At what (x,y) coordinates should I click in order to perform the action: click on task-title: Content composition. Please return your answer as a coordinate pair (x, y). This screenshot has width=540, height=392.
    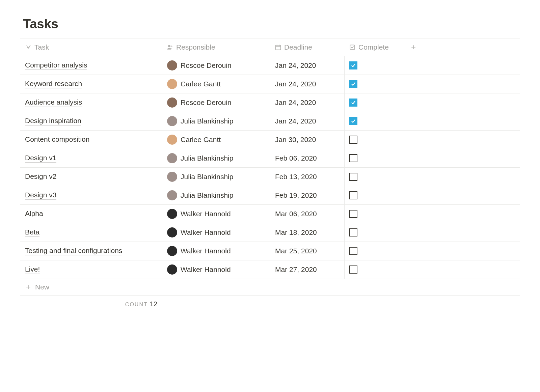
    Looking at the image, I should click on (57, 140).